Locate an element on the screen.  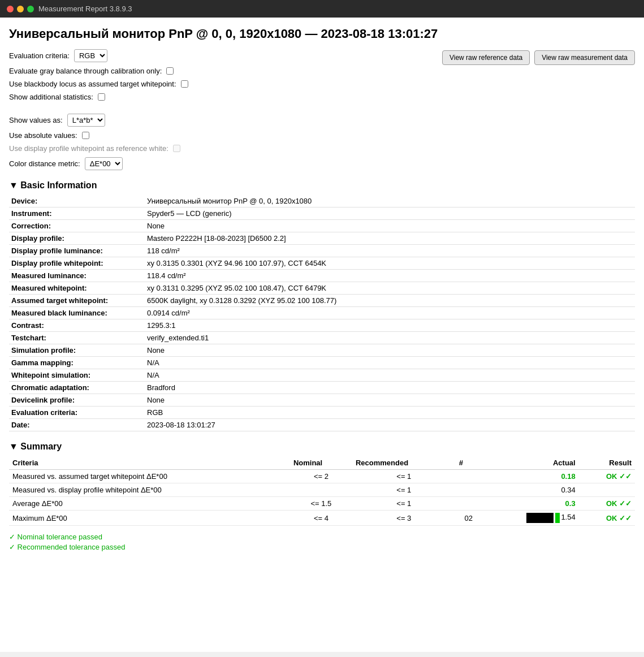
summary-row: Maximum ΔE*00 <= 4 <= 3 02 1.54 OK ✓✓ is located at coordinates (322, 518).